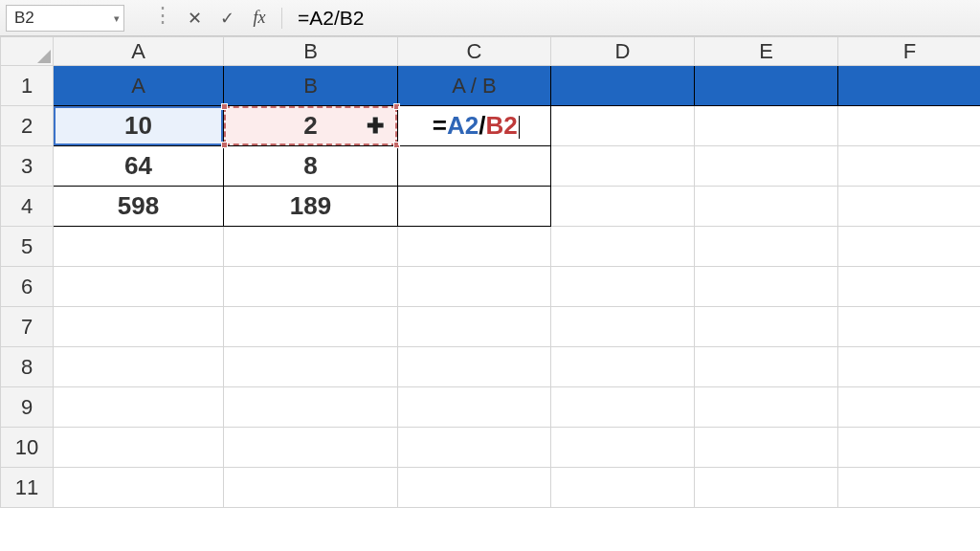 The height and width of the screenshot is (551, 980). What do you see at coordinates (27, 52) in the screenshot?
I see `select-all-corner` at bounding box center [27, 52].